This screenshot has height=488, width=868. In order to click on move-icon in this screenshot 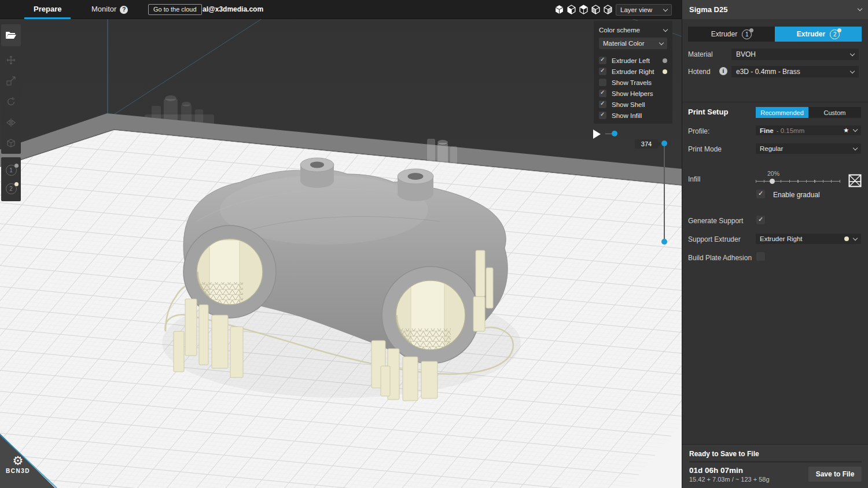, I will do `click(11, 60)`.